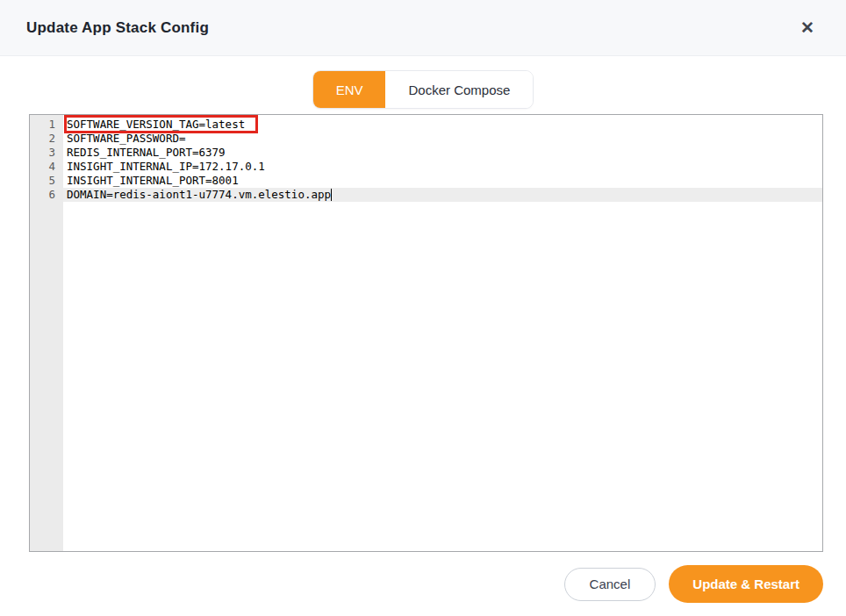  What do you see at coordinates (427, 195) in the screenshot?
I see `code-line: 6 DOMAIN=redis-aiont1-u7774.vm.elestio.a…` at bounding box center [427, 195].